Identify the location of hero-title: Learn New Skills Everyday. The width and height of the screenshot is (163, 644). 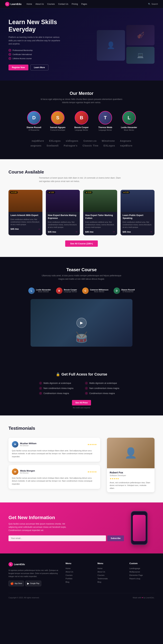
(41, 26).